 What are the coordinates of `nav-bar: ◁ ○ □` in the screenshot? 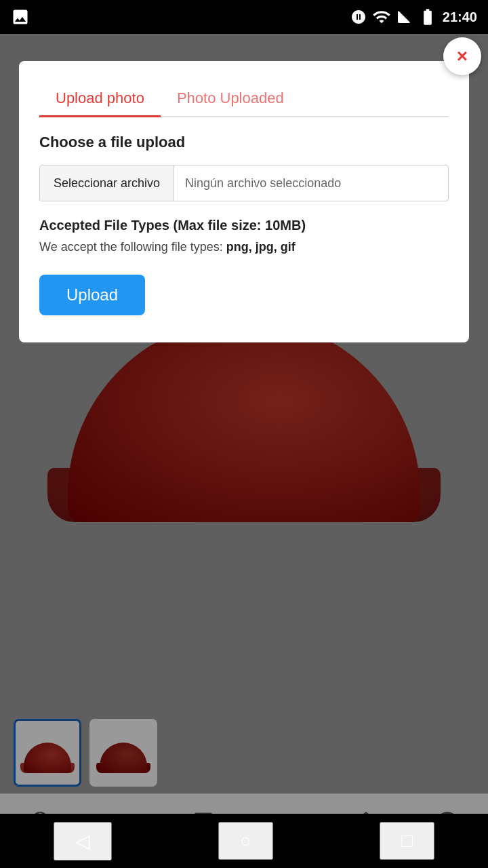 It's located at (244, 841).